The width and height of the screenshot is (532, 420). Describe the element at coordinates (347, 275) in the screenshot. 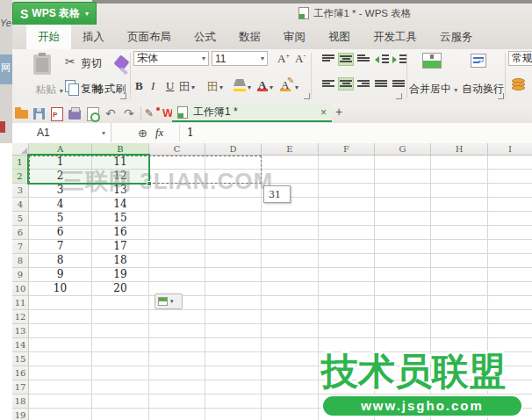

I see `cell-F9` at that location.